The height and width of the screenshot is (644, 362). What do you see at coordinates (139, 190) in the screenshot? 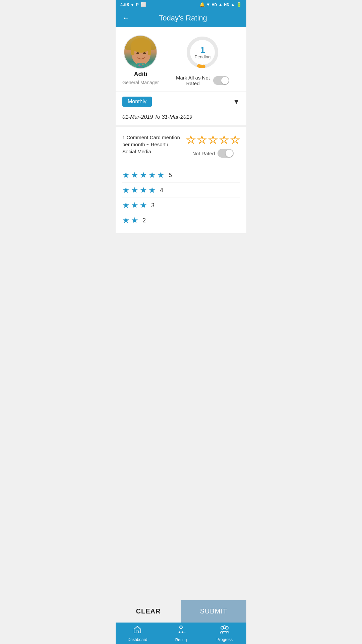
I see `scale-stars-4: ★ ★ ★ ★` at bounding box center [139, 190].